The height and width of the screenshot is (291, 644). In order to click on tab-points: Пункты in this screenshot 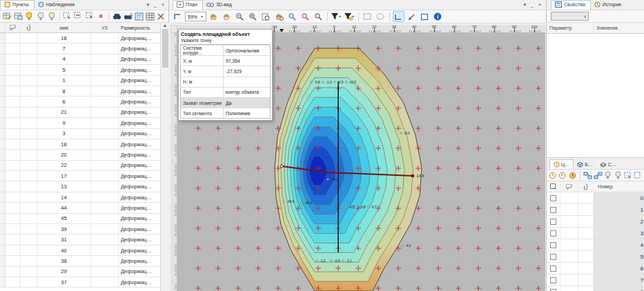, I will do `click(17, 5)`.